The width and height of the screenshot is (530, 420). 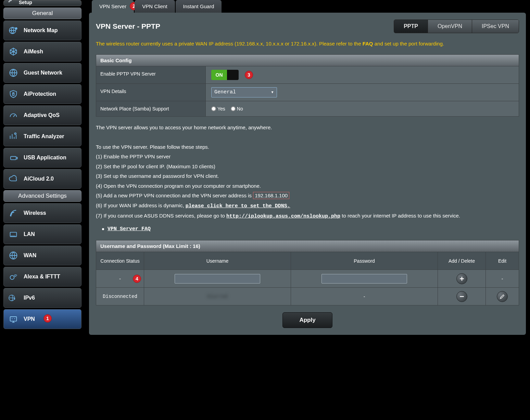 I want to click on bullet-icon, so click(x=103, y=229).